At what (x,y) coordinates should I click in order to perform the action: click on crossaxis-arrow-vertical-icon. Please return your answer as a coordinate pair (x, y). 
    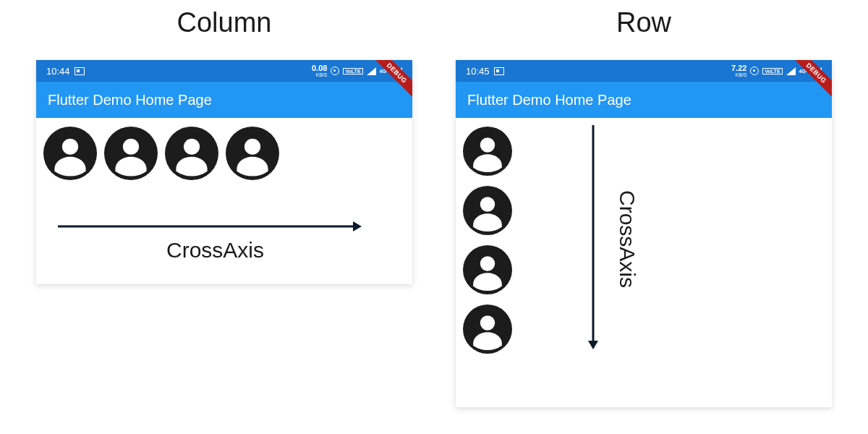
    Looking at the image, I should click on (593, 237).